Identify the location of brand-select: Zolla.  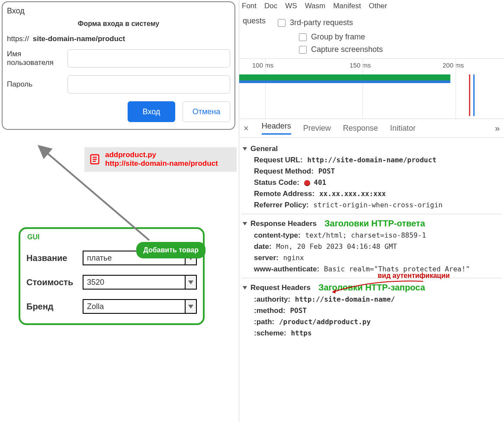
(140, 306).